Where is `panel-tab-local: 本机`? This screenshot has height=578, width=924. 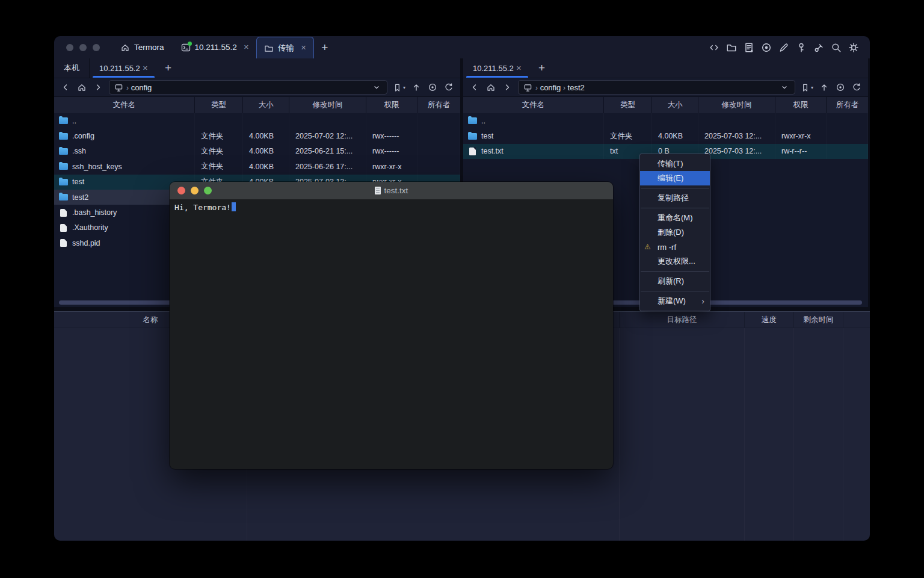
panel-tab-local: 本机 is located at coordinates (72, 68).